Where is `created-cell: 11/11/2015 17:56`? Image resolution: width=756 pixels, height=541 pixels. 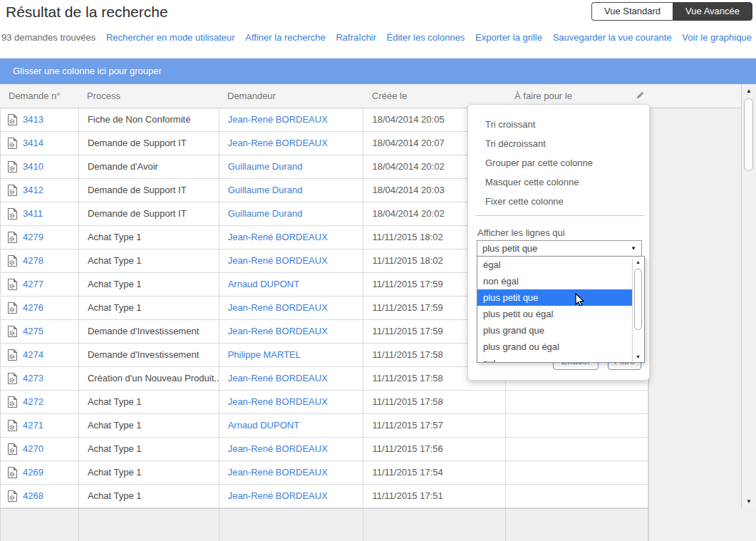 created-cell: 11/11/2015 17:56 is located at coordinates (435, 449).